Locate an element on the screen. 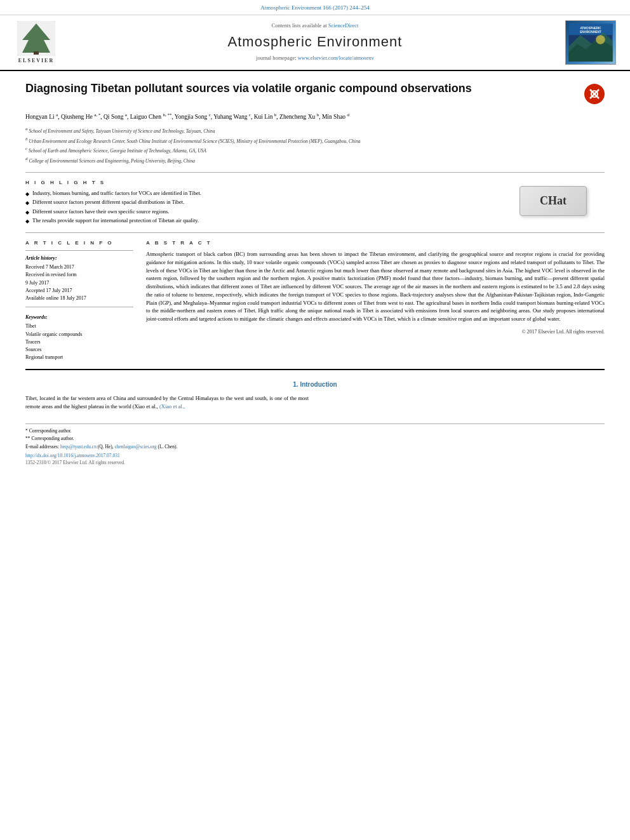 The width and height of the screenshot is (630, 840). contents-line: Contents lists available at ScienceDirec… is located at coordinates (315, 26).